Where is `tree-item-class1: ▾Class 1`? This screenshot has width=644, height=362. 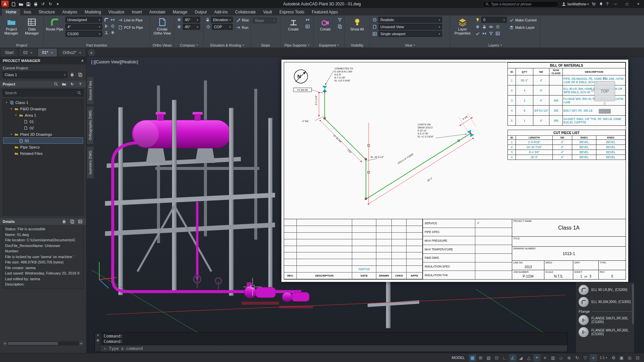 tree-item-class1: ▾Class 1 is located at coordinates (43, 103).